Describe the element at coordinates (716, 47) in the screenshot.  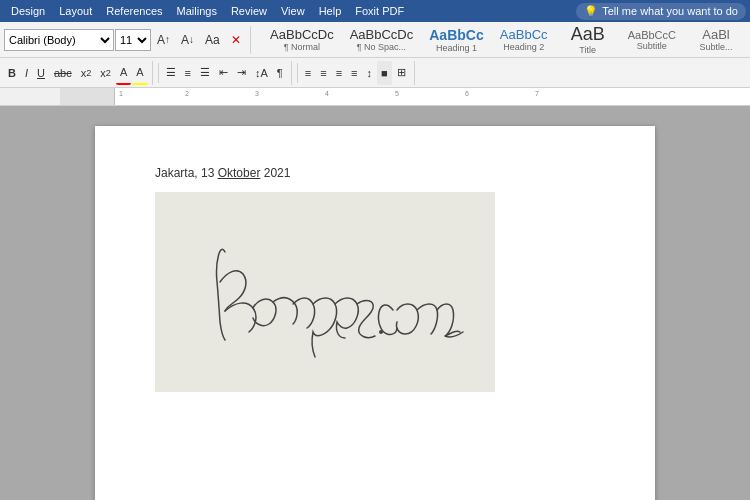
I see `style-more-label: Subtle...` at that location.